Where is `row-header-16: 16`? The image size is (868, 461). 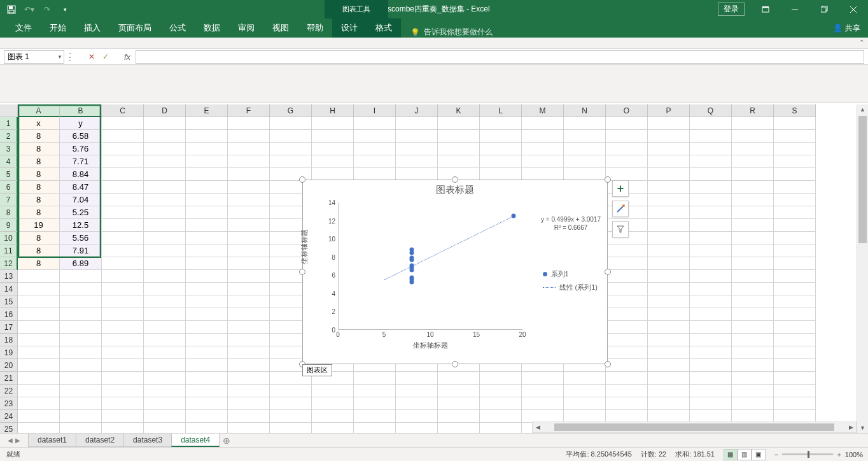
row-header-16: 16 is located at coordinates (9, 315).